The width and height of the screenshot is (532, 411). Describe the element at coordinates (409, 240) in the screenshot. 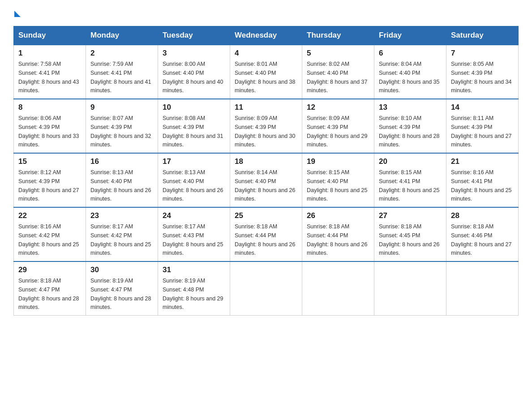

I see `day-info: Sunrise: 8:18 AMSunset: 4:45 PMDaylight:…` at that location.